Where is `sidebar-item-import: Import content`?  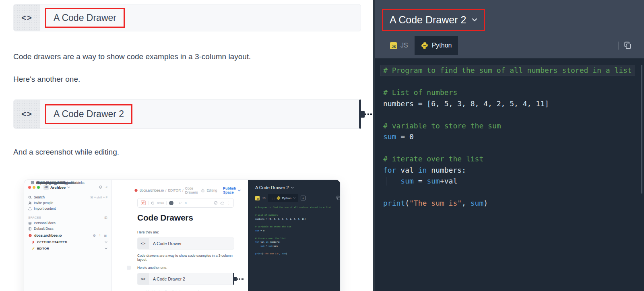
sidebar-item-import: Import content is located at coordinates (68, 208).